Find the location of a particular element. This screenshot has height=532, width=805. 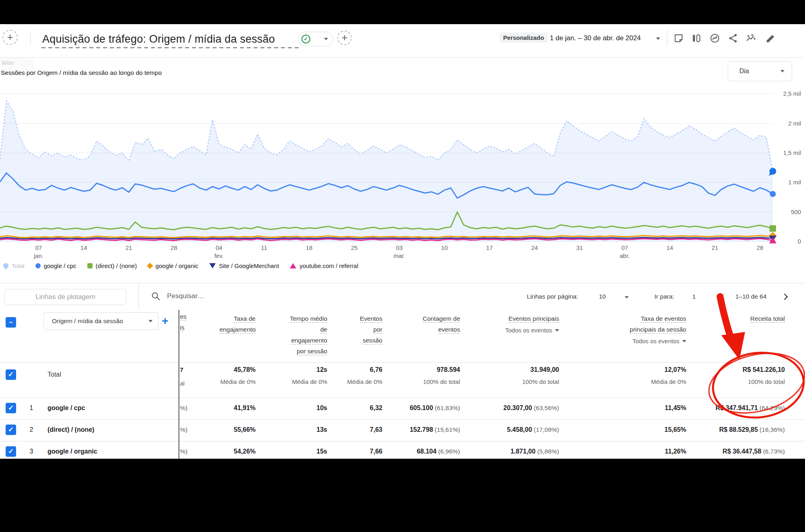

dimension-label: Origem / mídia da sessão is located at coordinates (88, 321).